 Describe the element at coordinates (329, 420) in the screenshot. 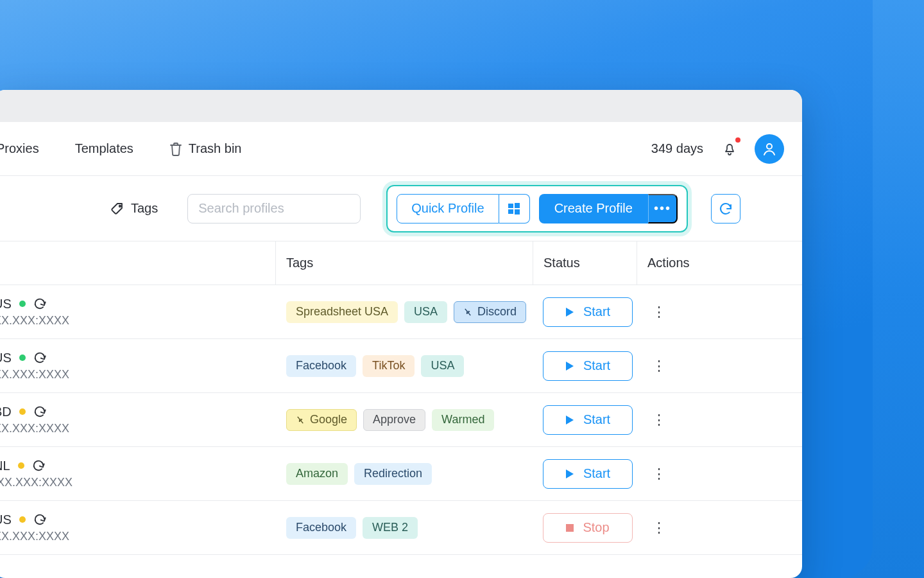

I see `tag-label: Google` at that location.